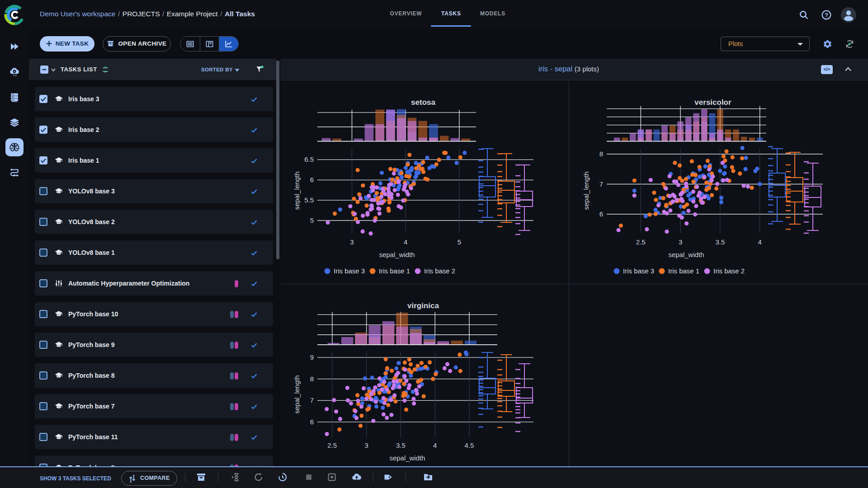 This screenshot has height=488, width=868. I want to click on svg-text: setosa, so click(423, 102).